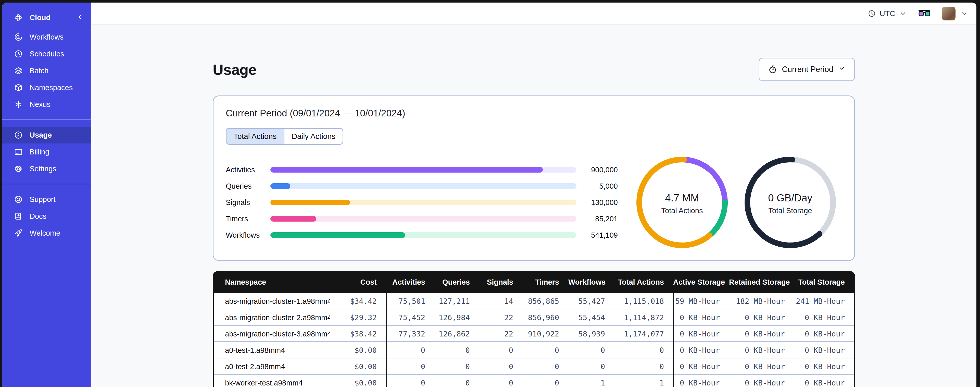 The width and height of the screenshot is (980, 387). I want to click on period-selector-button: Current Period, so click(807, 69).